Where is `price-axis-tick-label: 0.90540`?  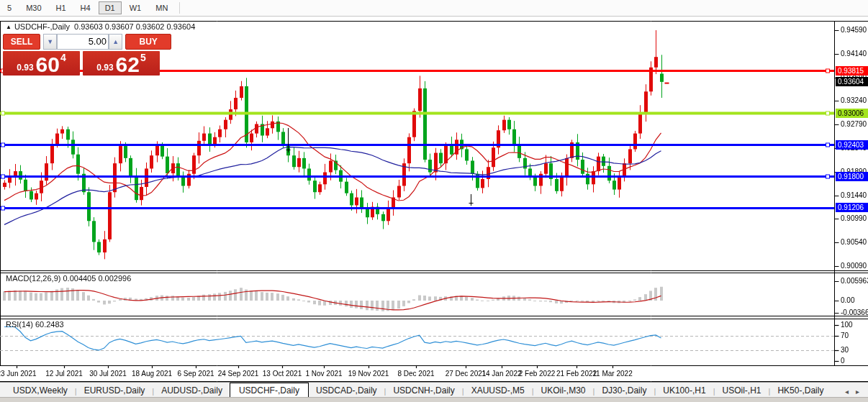
price-axis-tick-label: 0.90540 is located at coordinates (854, 242).